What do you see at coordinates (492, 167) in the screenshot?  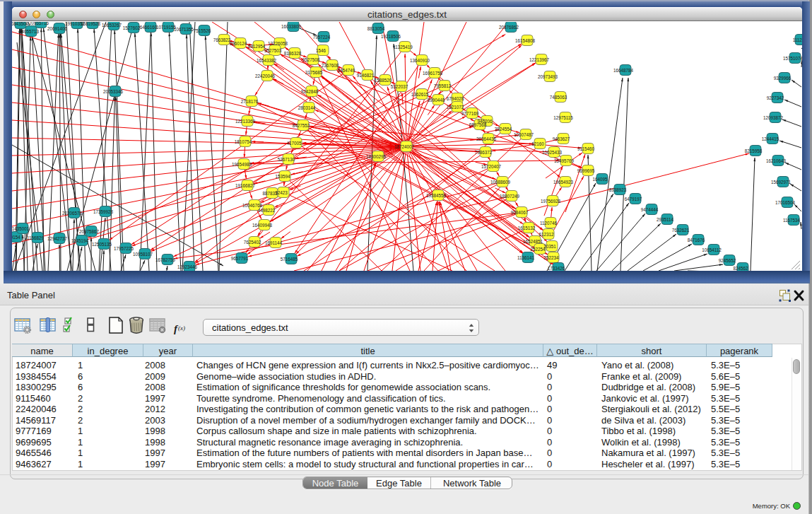 I see `svg-text: 15720407` at bounding box center [492, 167].